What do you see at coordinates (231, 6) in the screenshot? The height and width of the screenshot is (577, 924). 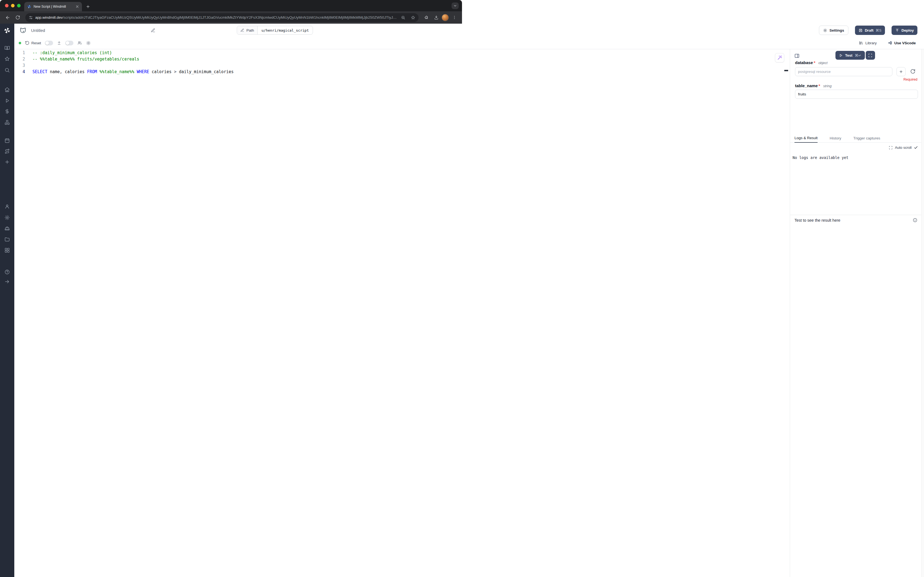 I see `browser-tabstrip: New Script | Windmill` at bounding box center [231, 6].